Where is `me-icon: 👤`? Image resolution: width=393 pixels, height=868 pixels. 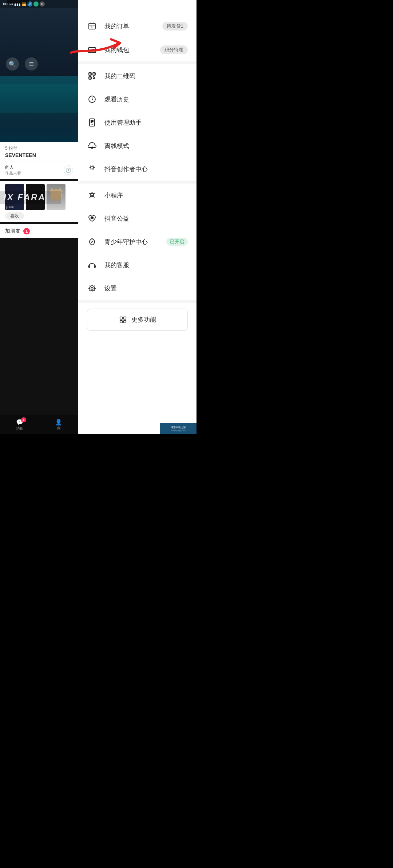
me-icon: 👤 is located at coordinates (59, 422).